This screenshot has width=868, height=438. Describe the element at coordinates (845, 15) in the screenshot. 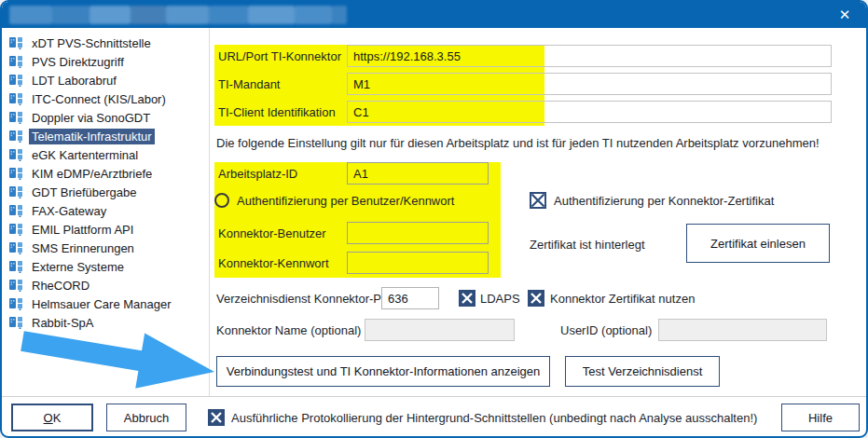

I see `close-button: ✕` at that location.